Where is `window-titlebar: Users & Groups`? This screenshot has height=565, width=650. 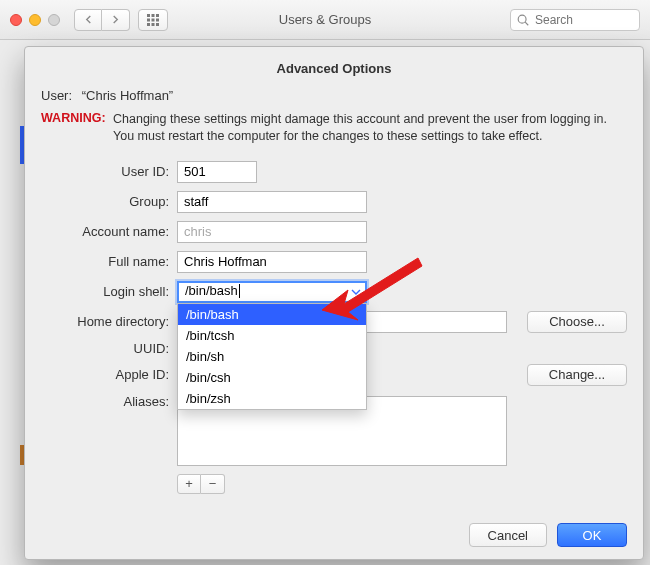
window-titlebar: Users & Groups is located at coordinates (325, 20).